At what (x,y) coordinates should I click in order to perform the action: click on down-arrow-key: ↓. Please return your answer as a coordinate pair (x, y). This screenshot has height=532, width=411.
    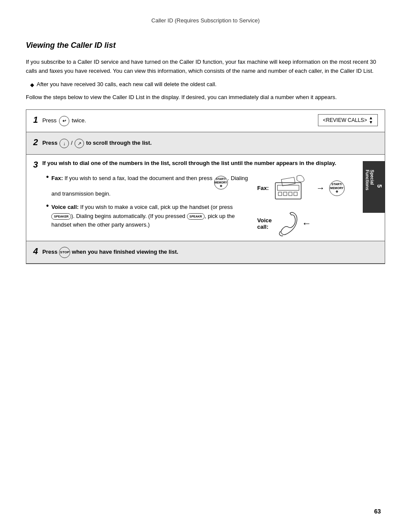
    Looking at the image, I should click on (64, 143).